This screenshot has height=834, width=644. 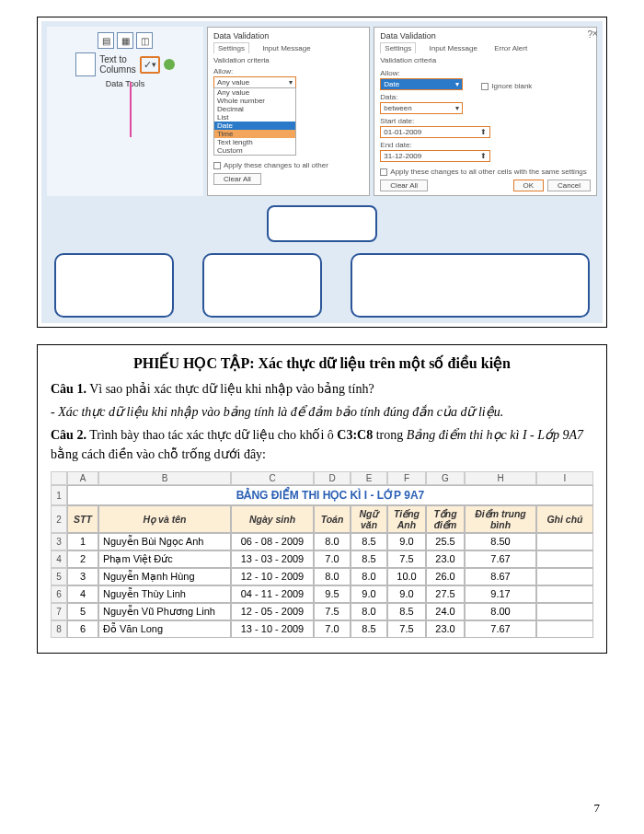 I want to click on dialog2-clear-all-button: Clear All, so click(x=404, y=186).